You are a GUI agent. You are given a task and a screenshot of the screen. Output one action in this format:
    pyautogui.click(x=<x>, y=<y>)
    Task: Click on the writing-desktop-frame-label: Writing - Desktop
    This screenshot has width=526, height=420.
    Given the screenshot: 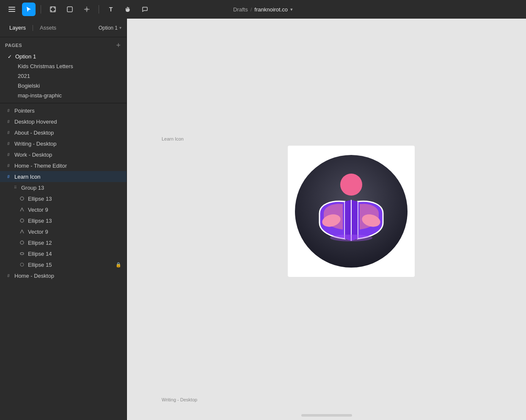 What is the action you would take?
    pyautogui.click(x=179, y=400)
    